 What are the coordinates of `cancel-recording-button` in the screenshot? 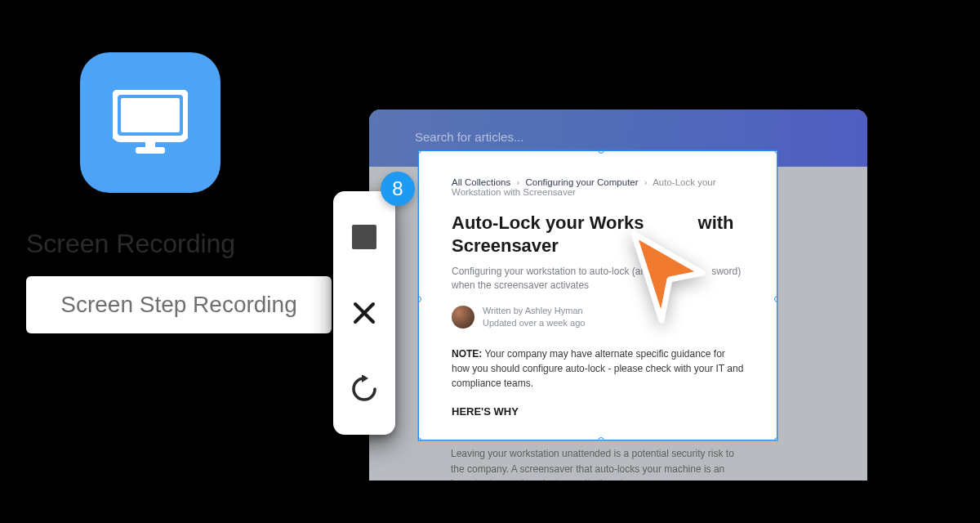 It's located at (364, 313).